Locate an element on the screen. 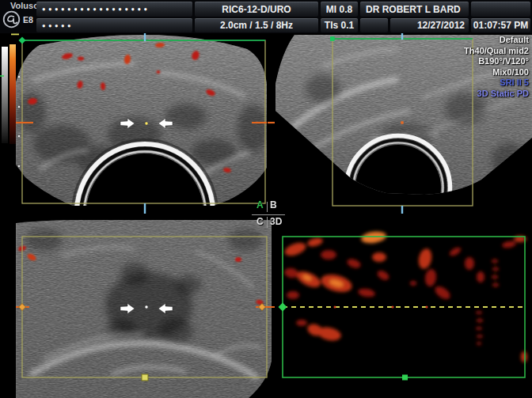 Image resolution: width=532 pixels, height=398 pixels. doppler-color-bar is located at coordinates (13, 94).